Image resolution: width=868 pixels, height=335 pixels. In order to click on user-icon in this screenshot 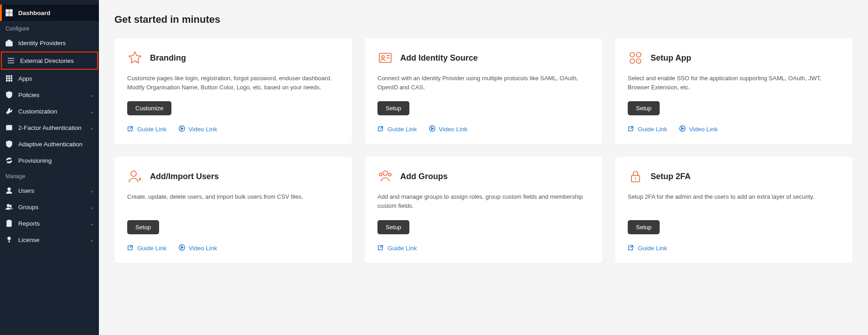, I will do `click(9, 191)`.